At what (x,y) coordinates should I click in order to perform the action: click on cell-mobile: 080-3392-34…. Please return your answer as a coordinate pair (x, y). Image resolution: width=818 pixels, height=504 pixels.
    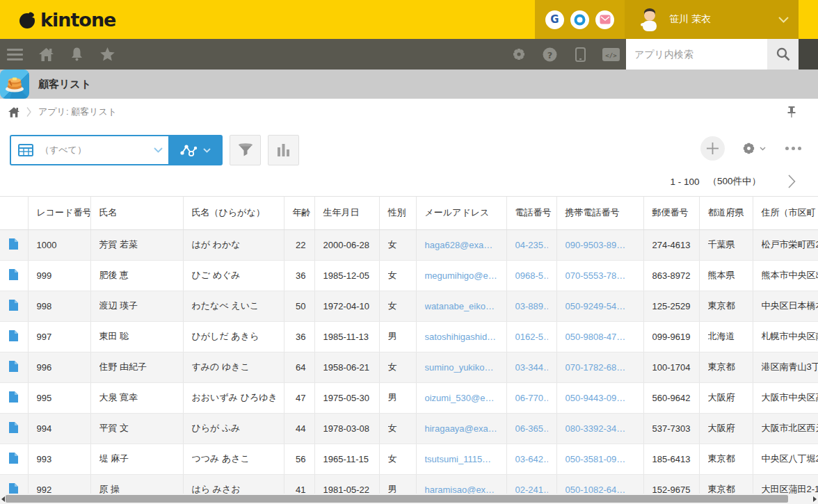
    Looking at the image, I should click on (600, 428).